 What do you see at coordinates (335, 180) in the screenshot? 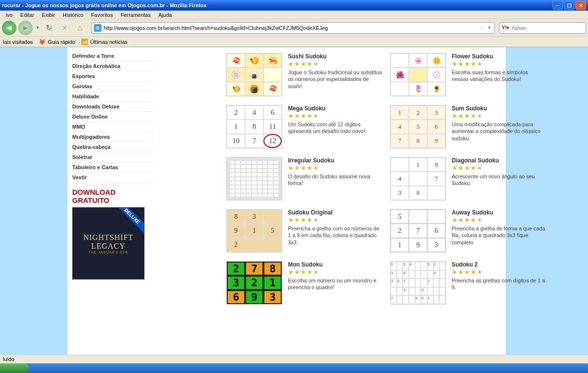
I see `game-description: O desafio do Sudoku assume nova forma!` at bounding box center [335, 180].